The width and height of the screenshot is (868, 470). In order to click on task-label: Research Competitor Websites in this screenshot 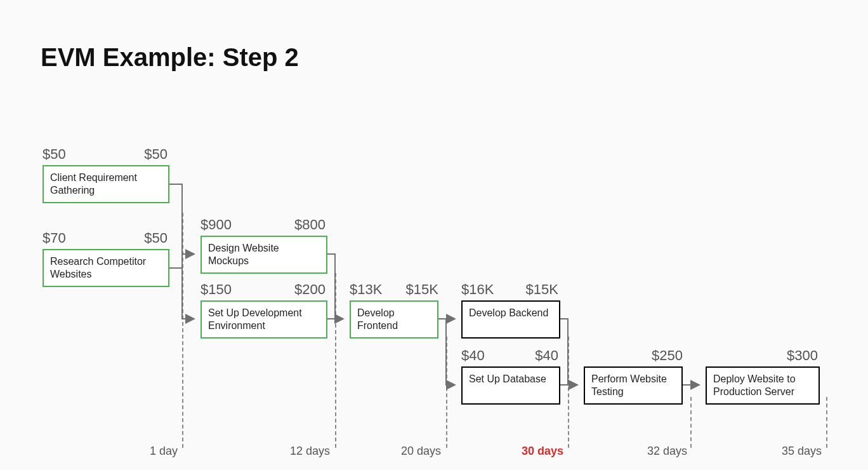, I will do `click(98, 268)`.